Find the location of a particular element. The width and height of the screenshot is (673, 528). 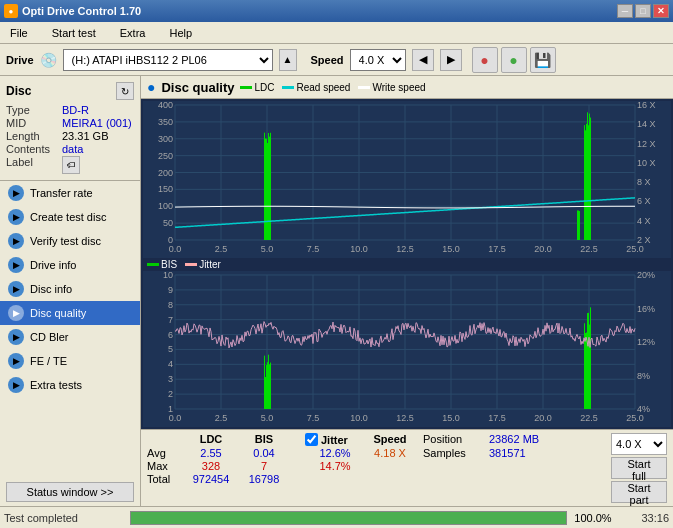

sidebar-label-fe-te: FE / TE is located at coordinates (48, 361).